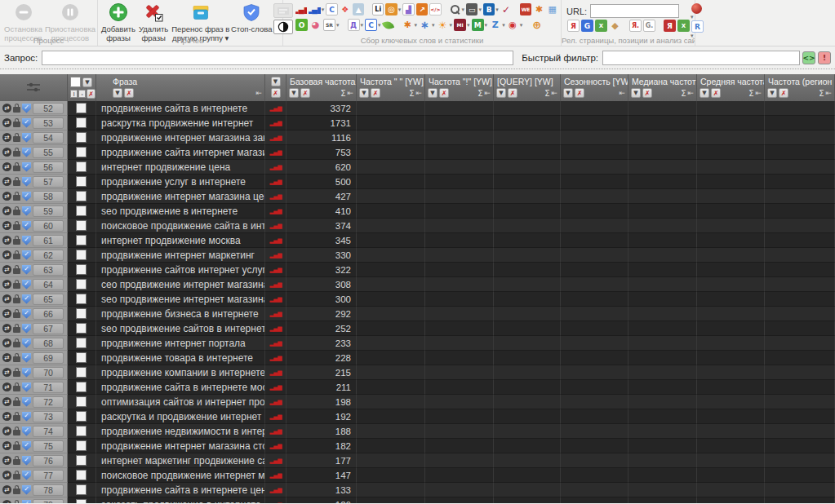  What do you see at coordinates (527, 88) in the screenshot?
I see `column-header--query-yw-: [QUERY] [YW]▼✗Σ⇤` at bounding box center [527, 88].